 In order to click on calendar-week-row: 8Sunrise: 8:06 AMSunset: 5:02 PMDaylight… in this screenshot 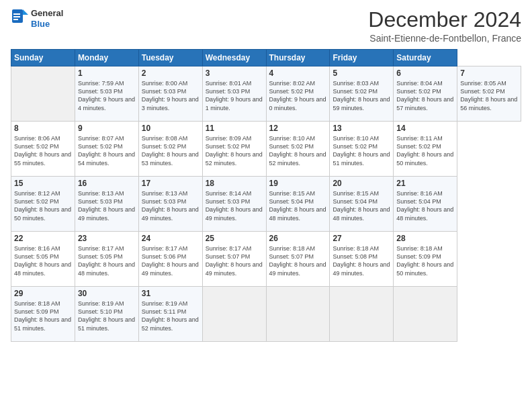, I will do `click(266, 149)`.